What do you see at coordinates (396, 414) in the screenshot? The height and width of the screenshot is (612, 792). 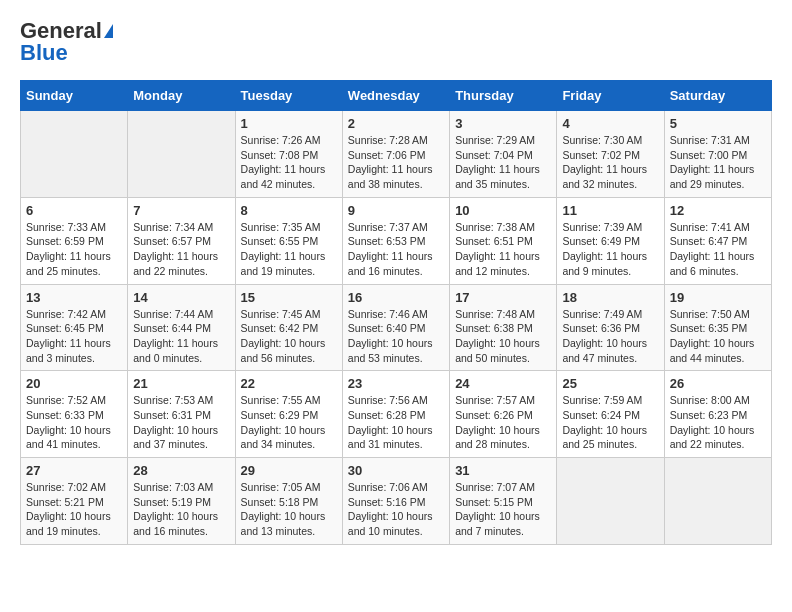 I see `calendar-cell: 23Sunrise: 7:56 AMSunset: 6:28 PMDayligh…` at bounding box center [396, 414].